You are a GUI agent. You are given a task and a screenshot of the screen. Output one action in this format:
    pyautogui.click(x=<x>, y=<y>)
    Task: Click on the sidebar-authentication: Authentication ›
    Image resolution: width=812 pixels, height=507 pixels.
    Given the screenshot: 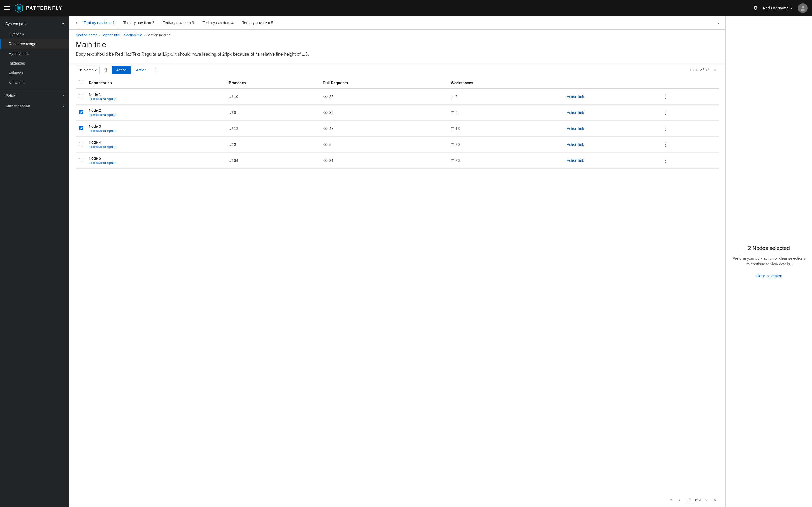 What is the action you would take?
    pyautogui.click(x=35, y=106)
    